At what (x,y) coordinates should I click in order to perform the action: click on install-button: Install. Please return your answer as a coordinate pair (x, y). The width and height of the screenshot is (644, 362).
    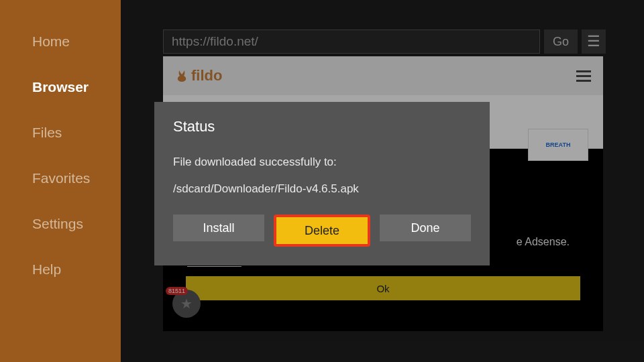
    Looking at the image, I should click on (219, 228).